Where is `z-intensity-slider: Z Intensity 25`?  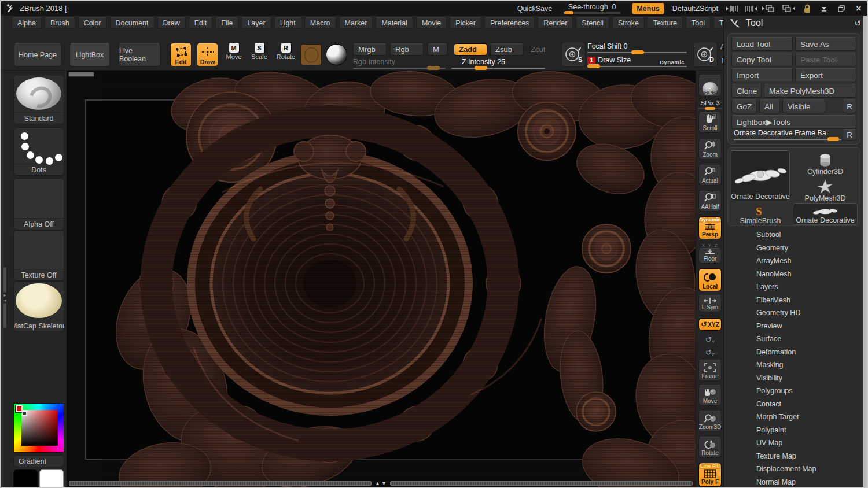
z-intensity-slider: Z Intensity 25 is located at coordinates (498, 62).